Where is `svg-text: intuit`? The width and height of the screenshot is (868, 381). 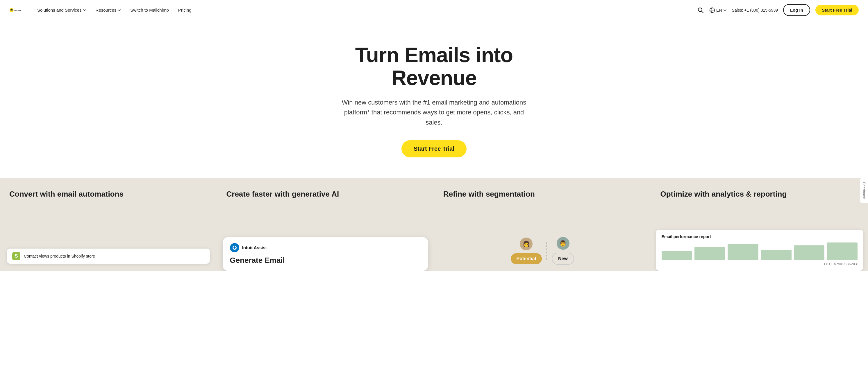 svg-text: intuit is located at coordinates (15, 9).